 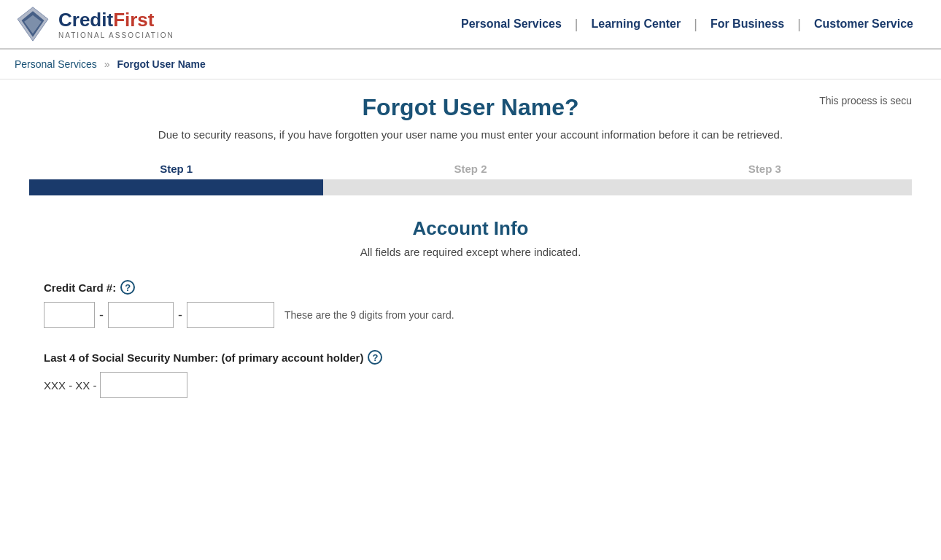 I want to click on nav-for-business: For Business, so click(x=747, y=24).